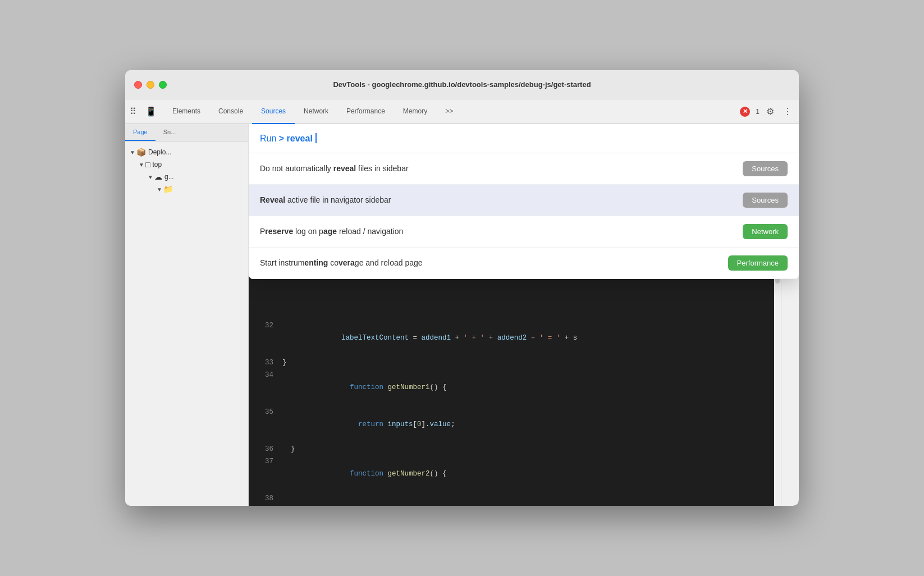 Image resolution: width=924 pixels, height=576 pixels. What do you see at coordinates (186, 132) in the screenshot?
I see `sidebar-tabs: Page Sn...` at bounding box center [186, 132].